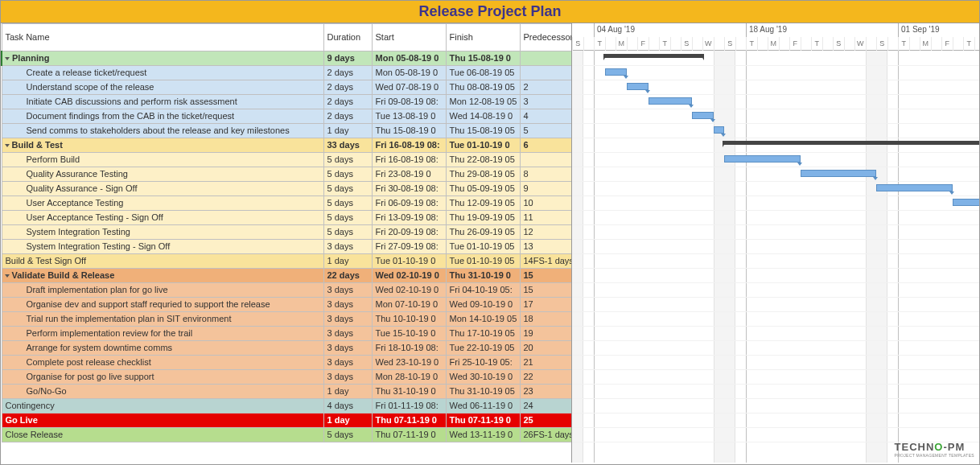 The width and height of the screenshot is (980, 465). Describe the element at coordinates (546, 73) in the screenshot. I see `cell-pred` at that location.